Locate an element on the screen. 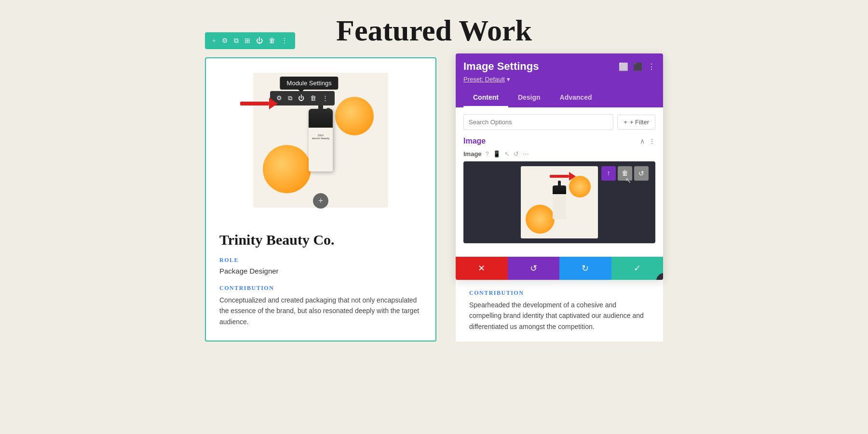 This screenshot has height=434, width=868. product-bottle: DIVIserum beauty is located at coordinates (321, 140).